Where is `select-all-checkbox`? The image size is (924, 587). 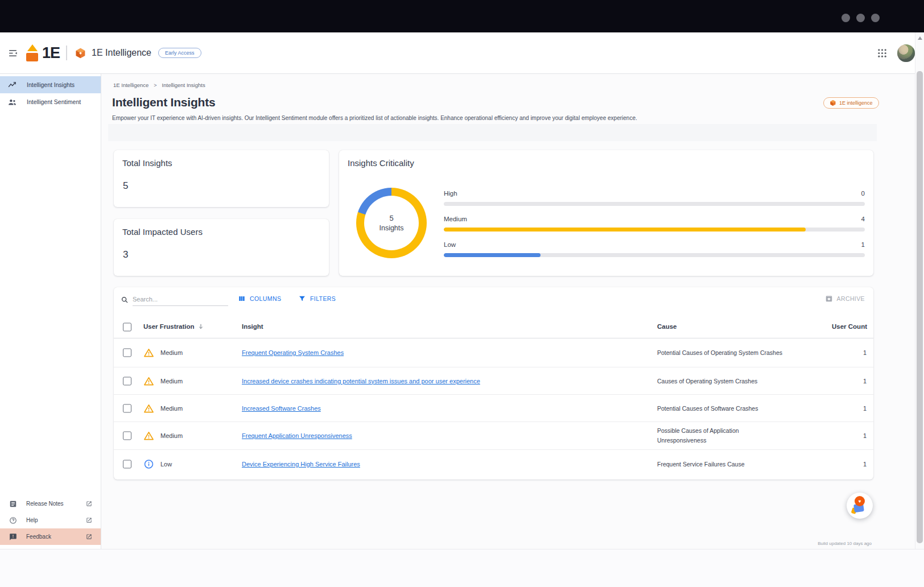
select-all-checkbox is located at coordinates (127, 328).